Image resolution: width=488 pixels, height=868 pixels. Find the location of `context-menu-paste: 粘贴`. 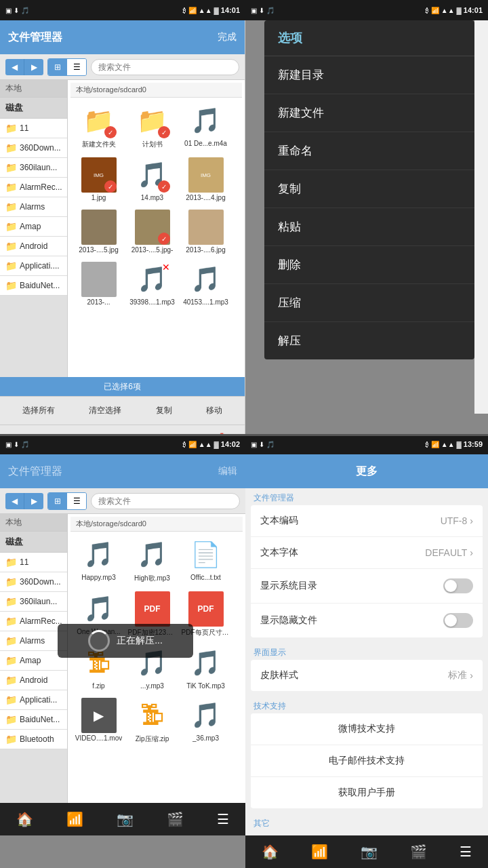

context-menu-paste: 粘贴 is located at coordinates (369, 227).